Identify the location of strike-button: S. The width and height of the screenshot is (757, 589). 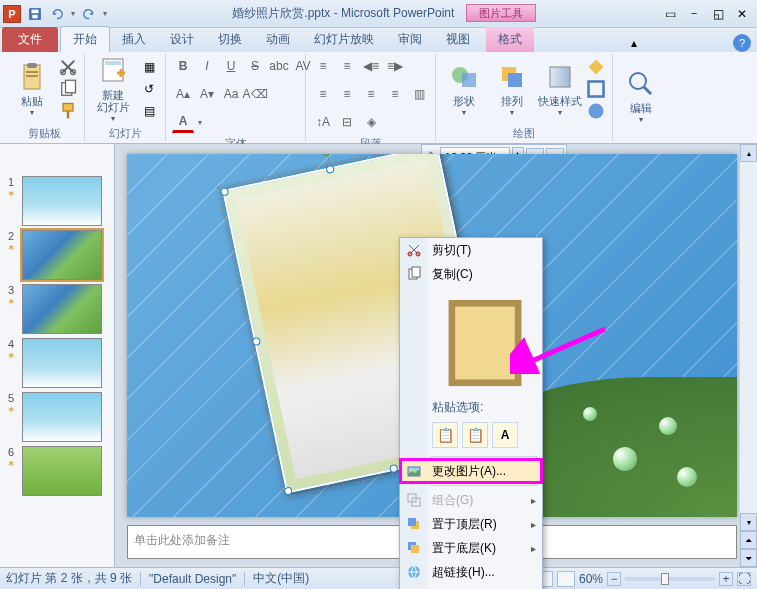
(255, 66).